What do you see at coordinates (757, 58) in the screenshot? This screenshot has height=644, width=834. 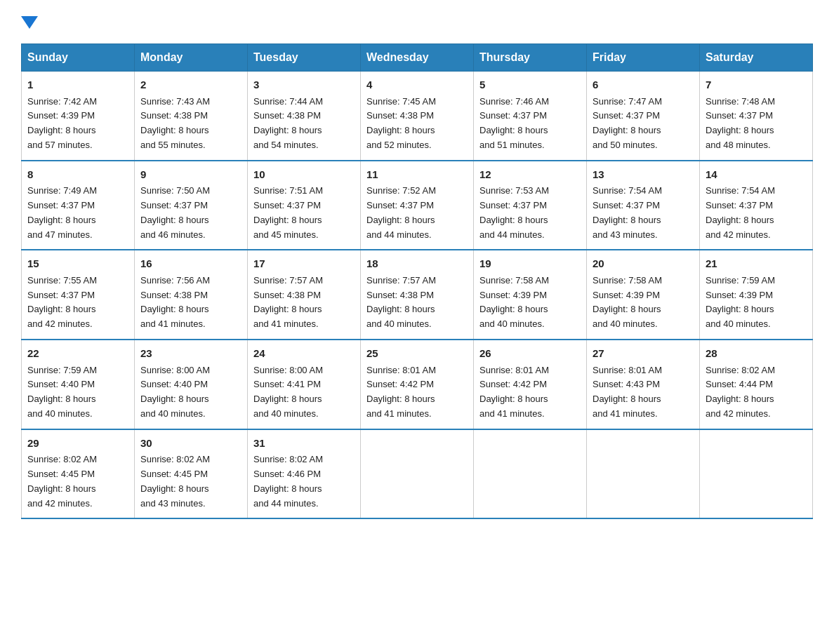 I see `day-header-saturday: Saturday` at bounding box center [757, 58].